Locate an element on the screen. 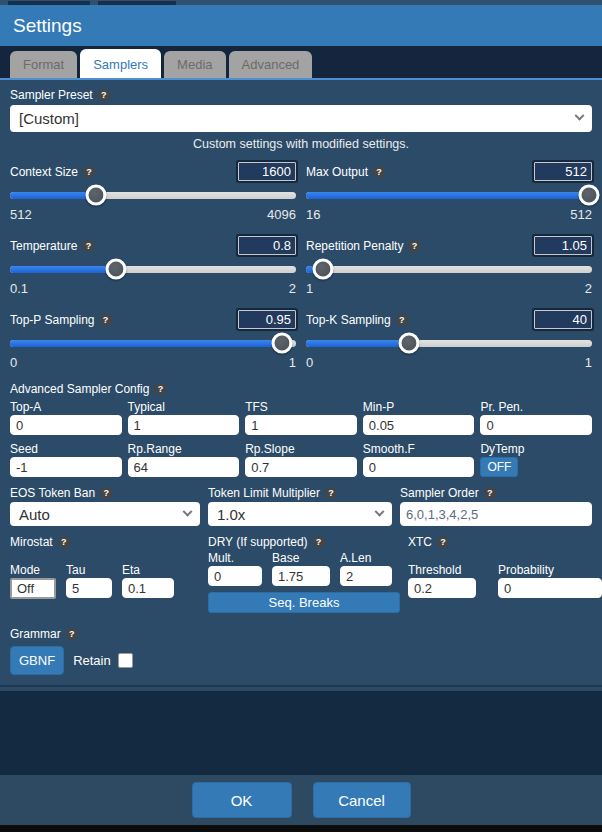 This screenshot has height=832, width=602. typical-input is located at coordinates (184, 425).